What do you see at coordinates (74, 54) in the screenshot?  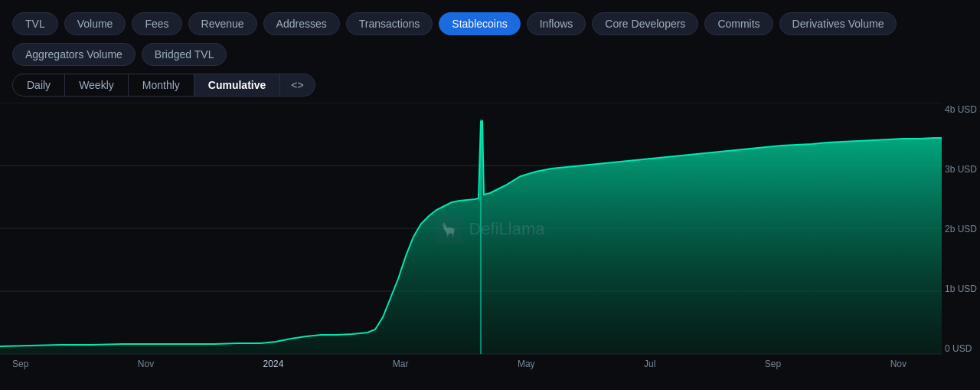 I see `tab-aggregators-volume: Aggregators Volume` at bounding box center [74, 54].